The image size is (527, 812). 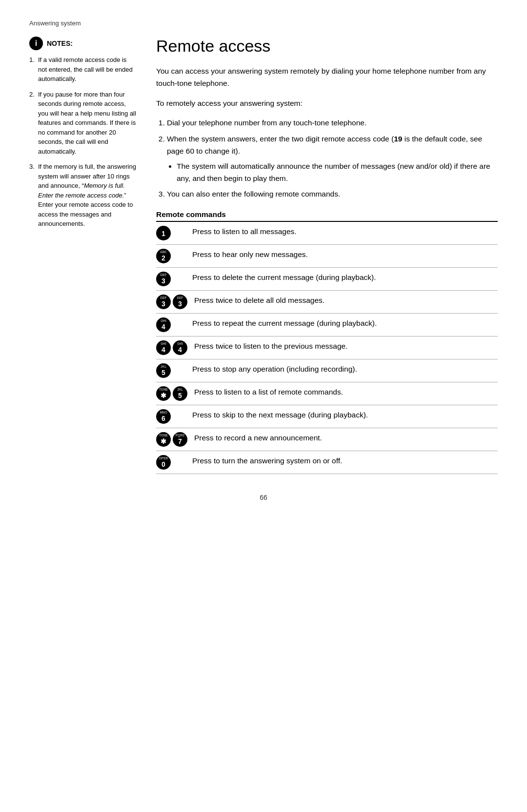 What do you see at coordinates (346, 392) in the screenshot?
I see `command-desc-8: Press to listen to a list of remote comm…` at bounding box center [346, 392].